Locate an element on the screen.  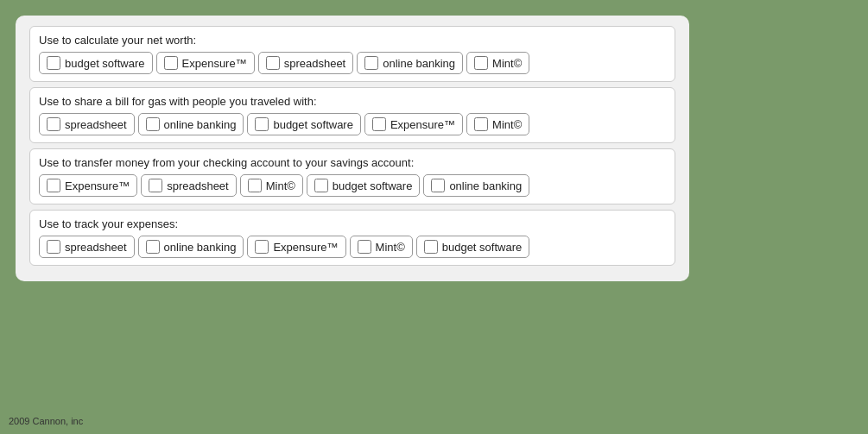
question-label-3: Use to transfer money from your checking… is located at coordinates (352, 162).